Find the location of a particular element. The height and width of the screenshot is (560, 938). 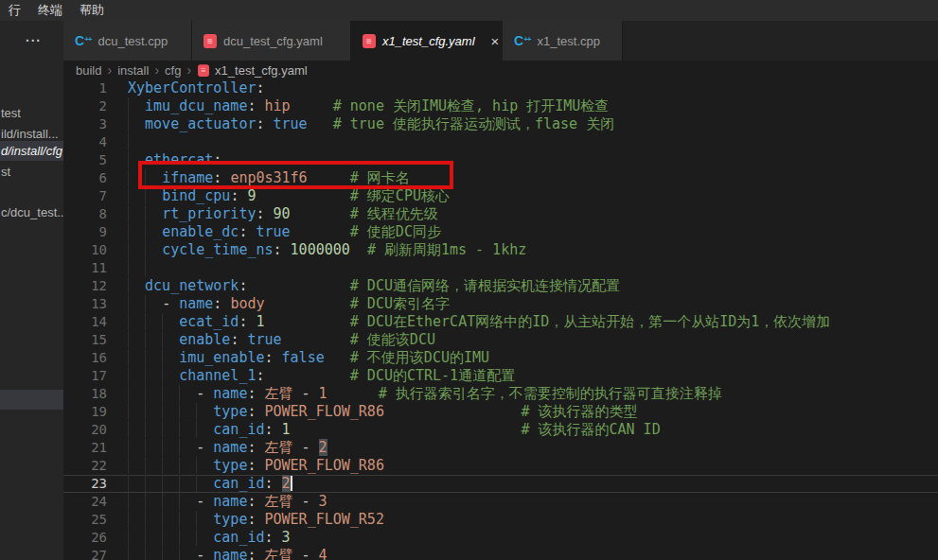

code-line: 7 bind_cpu: 9 # 绑定CPU核心 is located at coordinates (501, 197).